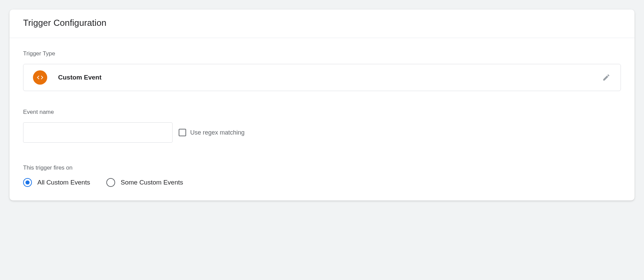 This screenshot has width=644, height=280. Describe the element at coordinates (322, 168) in the screenshot. I see `fires-on-label: This trigger fires on` at that location.